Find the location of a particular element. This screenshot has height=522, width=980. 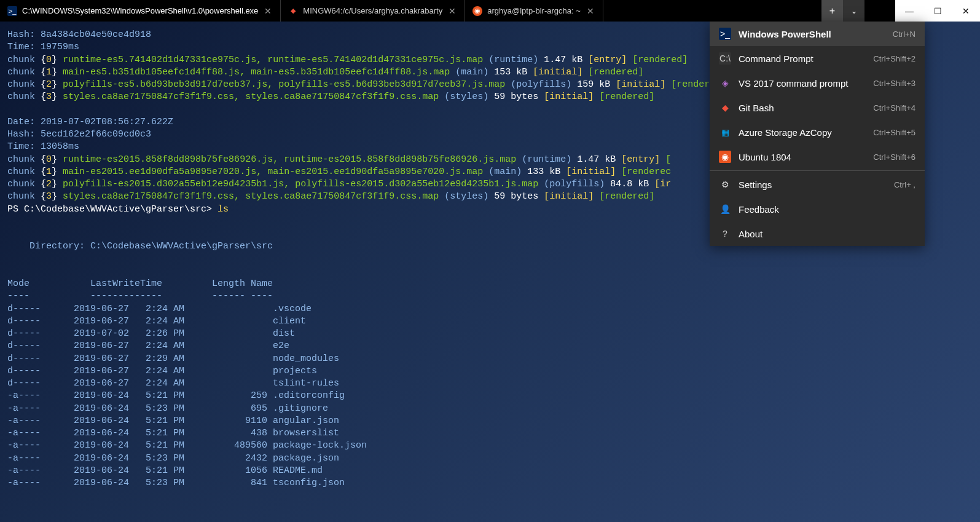

menu-shortcut: Ctrl+N is located at coordinates (904, 34).